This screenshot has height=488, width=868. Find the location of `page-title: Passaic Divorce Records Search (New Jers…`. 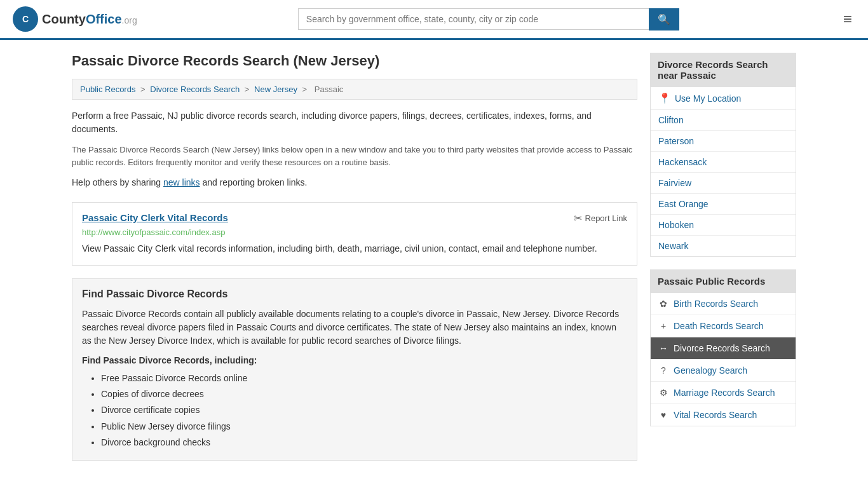

page-title: Passaic Divorce Records Search (New Jers… is located at coordinates (355, 61).